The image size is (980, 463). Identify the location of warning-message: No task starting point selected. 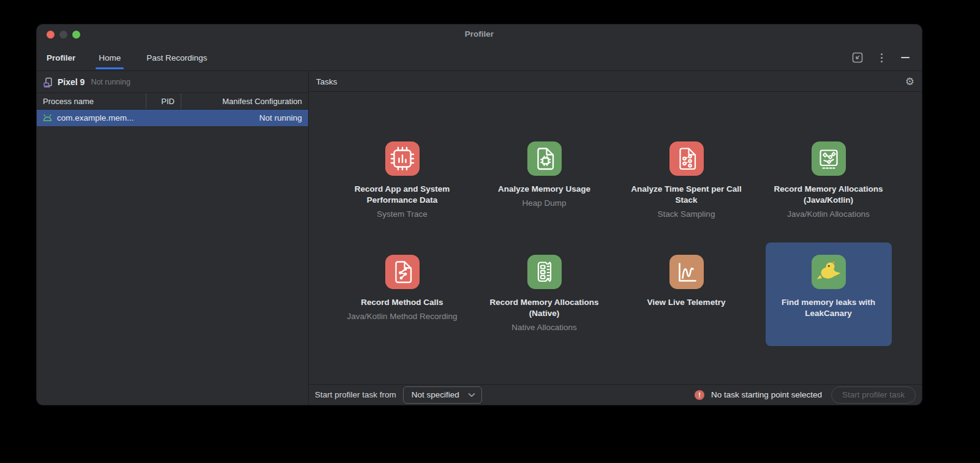
(767, 394).